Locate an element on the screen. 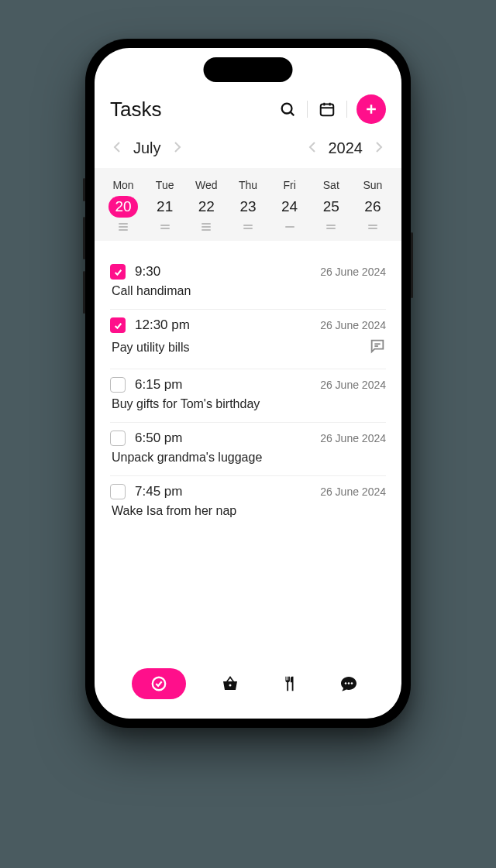 This screenshot has height=868, width=496. next-month-button is located at coordinates (177, 149).